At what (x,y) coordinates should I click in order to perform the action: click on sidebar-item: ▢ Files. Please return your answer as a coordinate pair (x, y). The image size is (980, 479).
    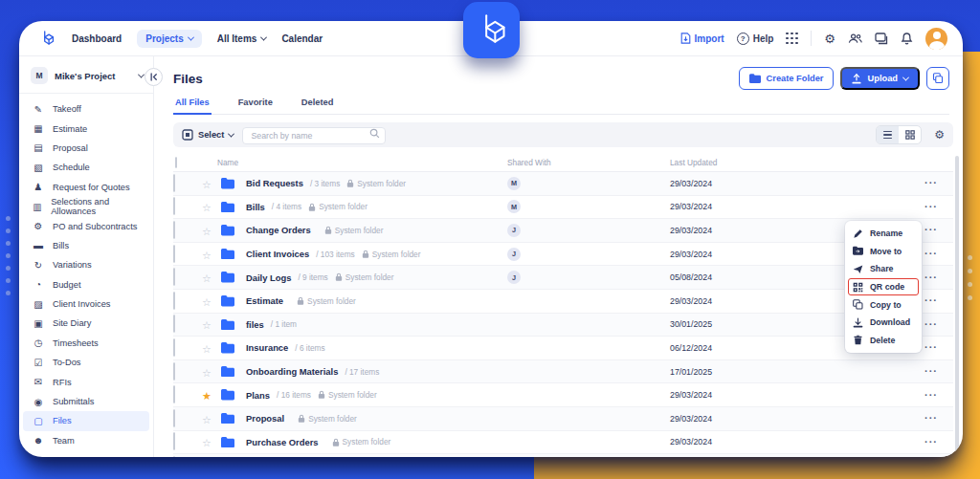
    Looking at the image, I should click on (86, 421).